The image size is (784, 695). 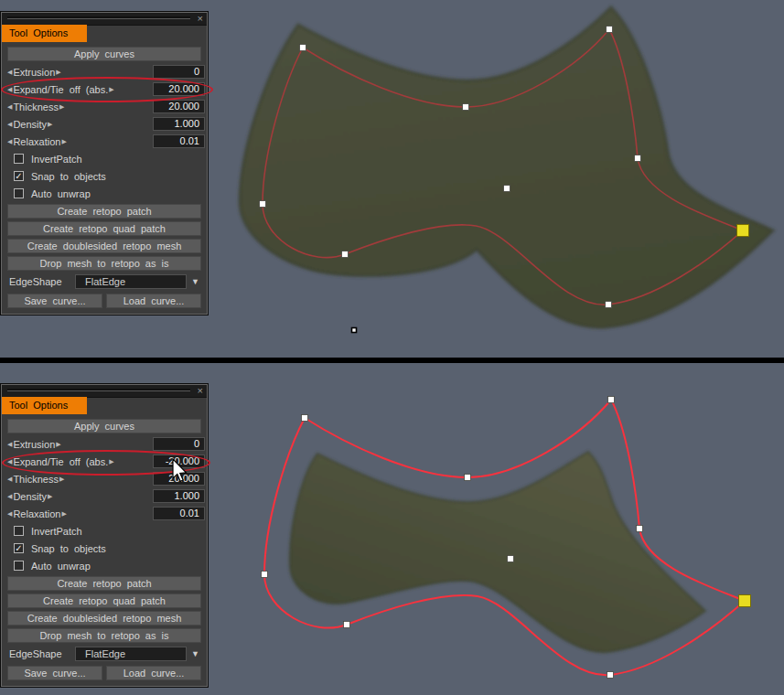 I want to click on viewport-divider, so click(x=392, y=360).